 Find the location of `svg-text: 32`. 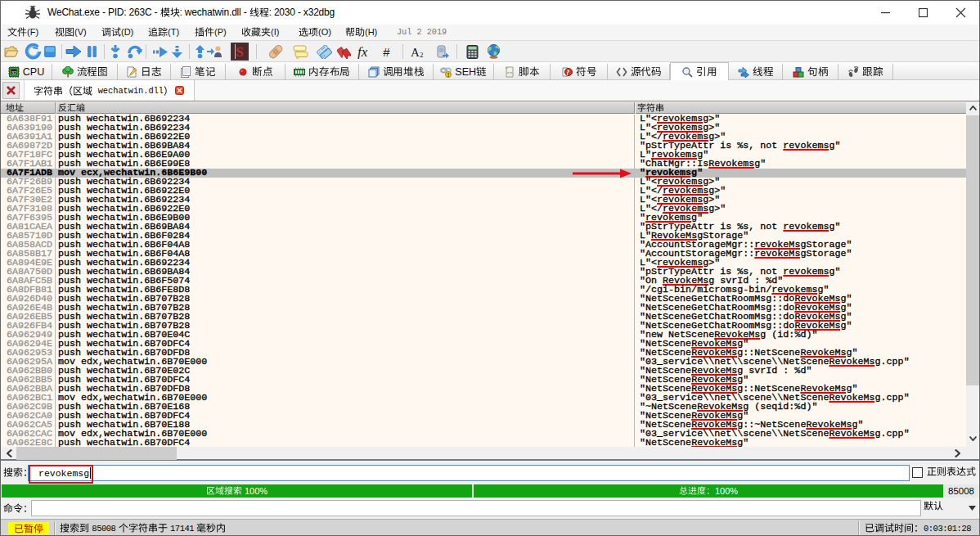

svg-text: 32 is located at coordinates (14, 73).